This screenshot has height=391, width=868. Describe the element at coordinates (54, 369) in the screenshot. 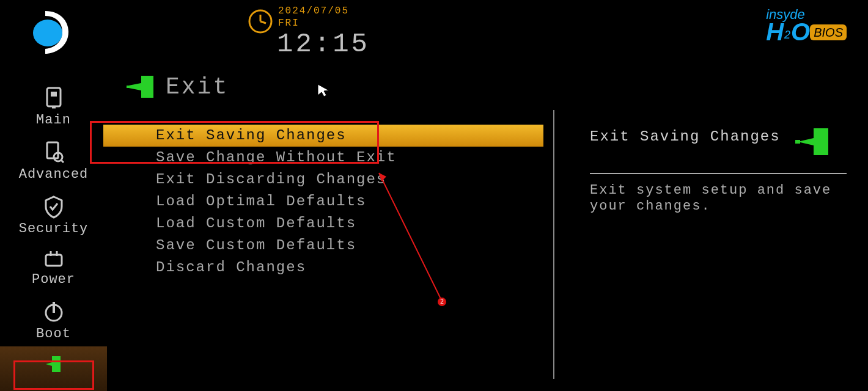

I see `sidebar-item-exit` at that location.